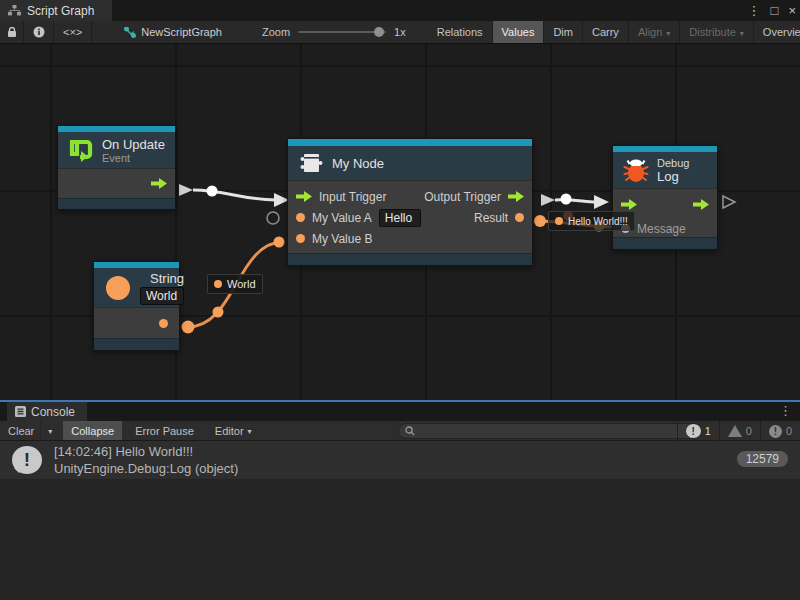  I want to click on align-dropdown: Align▾, so click(654, 32).